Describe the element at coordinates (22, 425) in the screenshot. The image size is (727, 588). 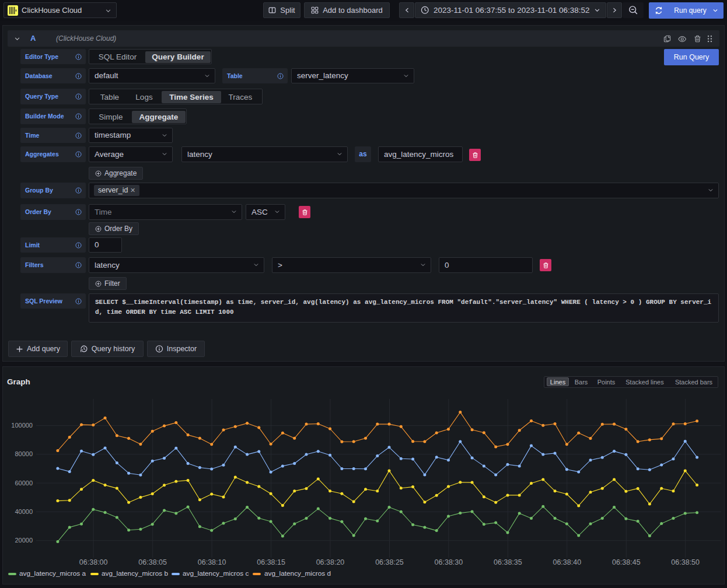
I see `svg-text: 100000` at that location.